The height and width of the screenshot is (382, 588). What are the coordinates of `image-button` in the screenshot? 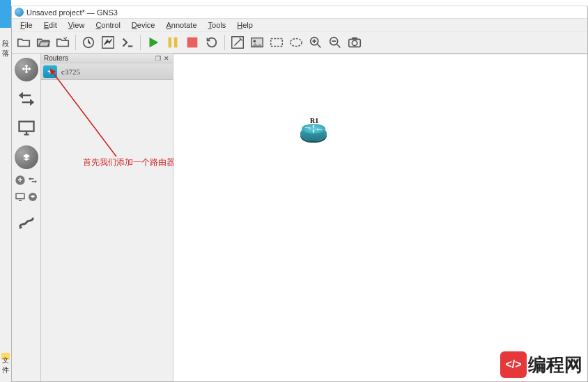 It's located at (257, 42).